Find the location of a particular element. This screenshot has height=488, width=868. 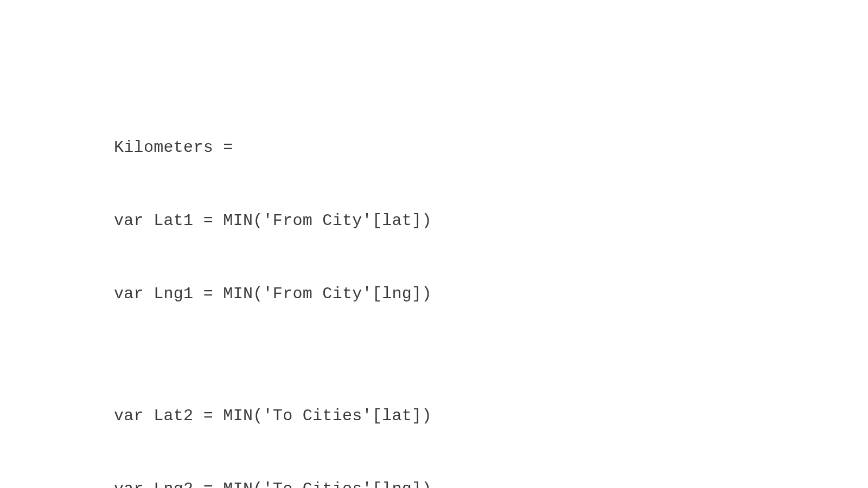

code-line: var Lat2 = MIN('To Cities'[lat]) is located at coordinates (426, 416).